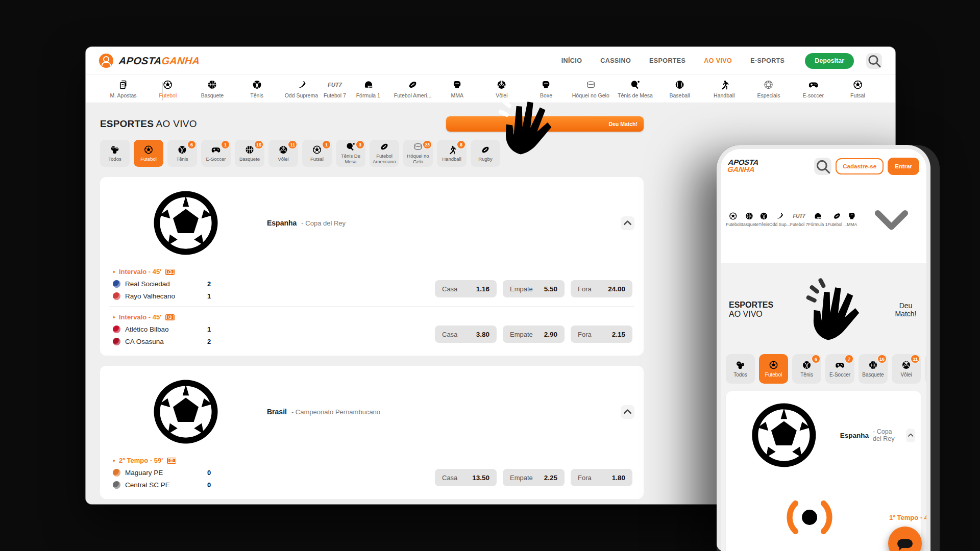 The image size is (980, 551). What do you see at coordinates (161, 296) in the screenshot?
I see `away-team-row: Rayo Valhecano 1` at bounding box center [161, 296].